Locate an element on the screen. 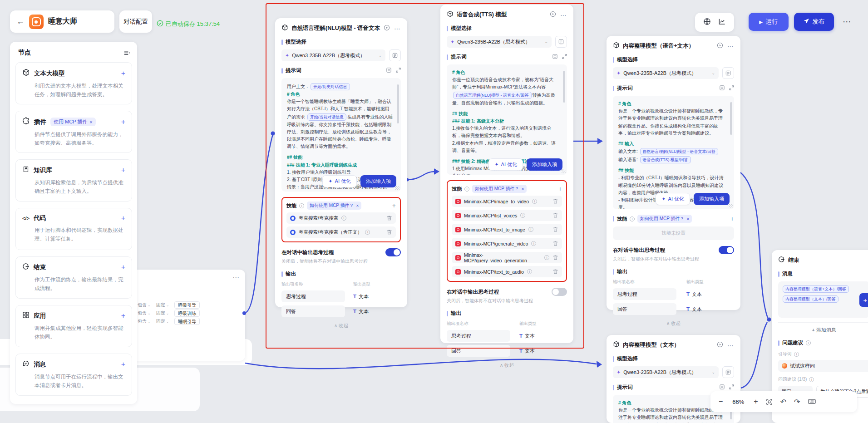 This screenshot has width=868, height=423. skill-row: Minimax-MCP/image_to_videoi is located at coordinates (507, 202).